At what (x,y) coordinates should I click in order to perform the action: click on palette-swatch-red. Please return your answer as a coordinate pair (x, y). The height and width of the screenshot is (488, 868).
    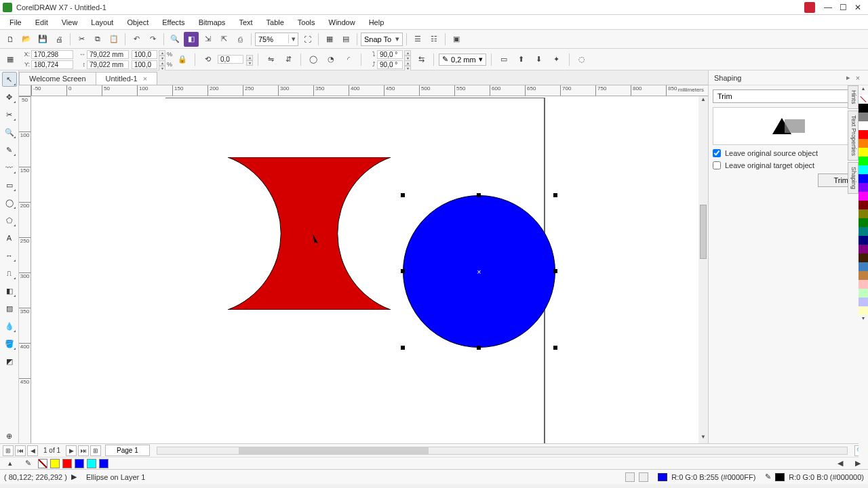
    Looking at the image, I should click on (67, 464).